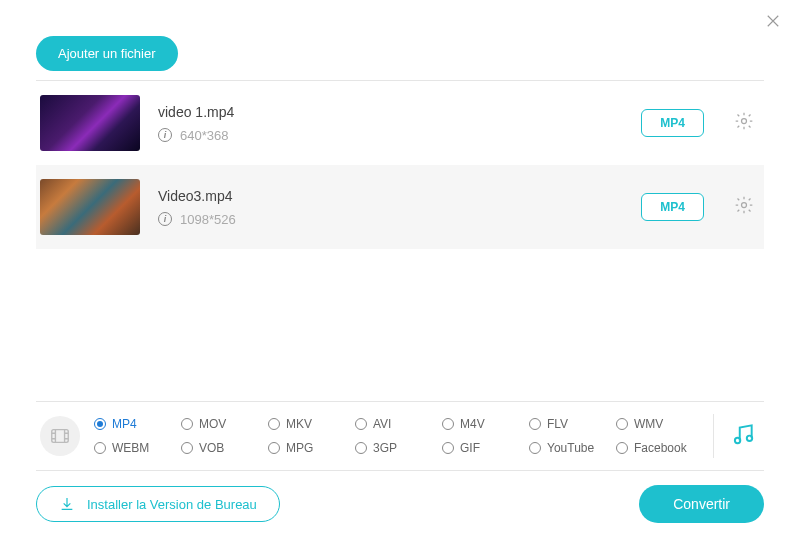 This screenshot has height=541, width=800. Describe the element at coordinates (773, 23) in the screenshot. I see `close-icon` at that location.